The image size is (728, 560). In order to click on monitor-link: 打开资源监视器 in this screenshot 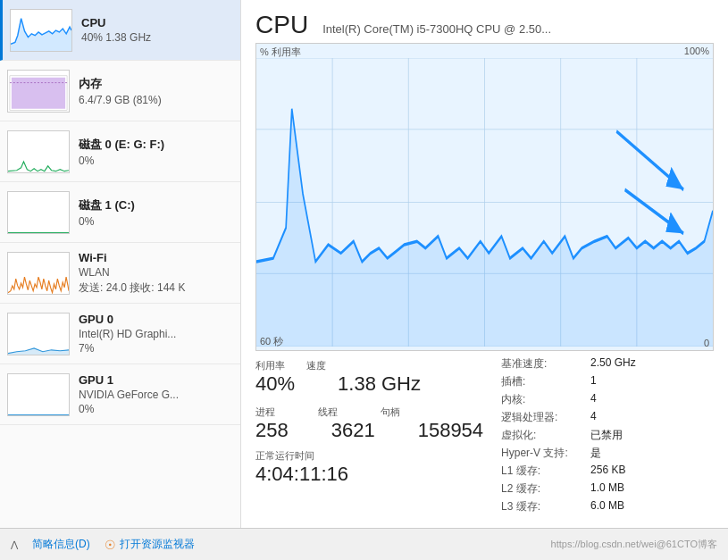, I will do `click(157, 545)`.